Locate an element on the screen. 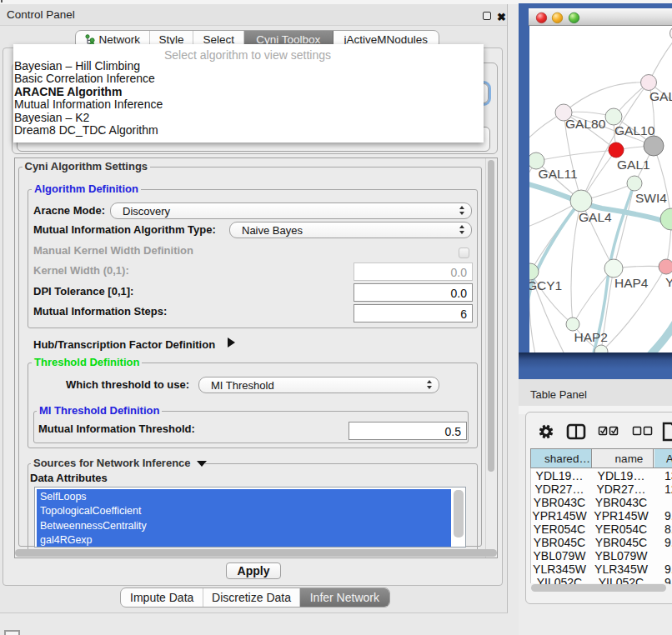  svg-text: HAP4 is located at coordinates (632, 283).